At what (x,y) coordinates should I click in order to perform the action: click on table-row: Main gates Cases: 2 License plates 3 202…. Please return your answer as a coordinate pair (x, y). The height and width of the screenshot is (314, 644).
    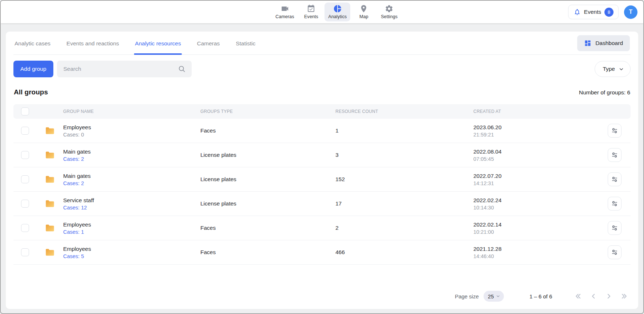
    Looking at the image, I should click on (322, 155).